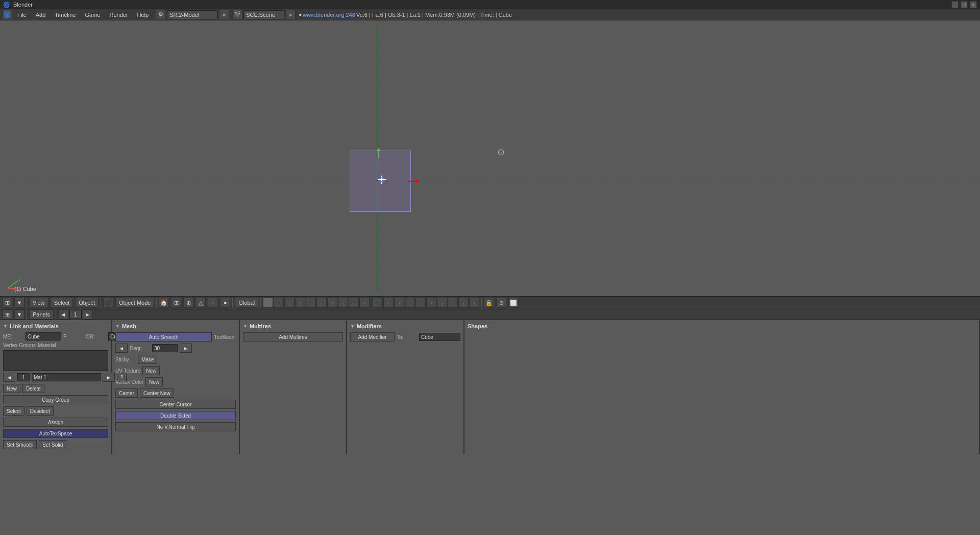 The height and width of the screenshot is (535, 980). What do you see at coordinates (224, 15) in the screenshot?
I see `workspace-close: ×` at bounding box center [224, 15].